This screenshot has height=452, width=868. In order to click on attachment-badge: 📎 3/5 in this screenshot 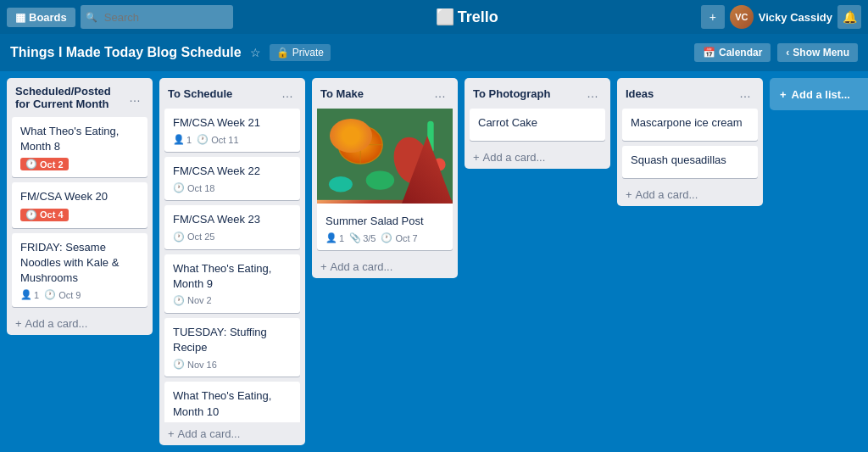, I will do `click(363, 237)`.